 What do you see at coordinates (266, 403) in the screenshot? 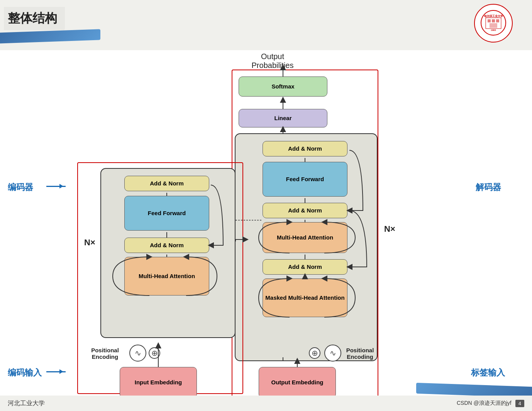
I see `footer: 河北工业大学 CSDN @浪迹天涯的jyf 4` at bounding box center [266, 403].